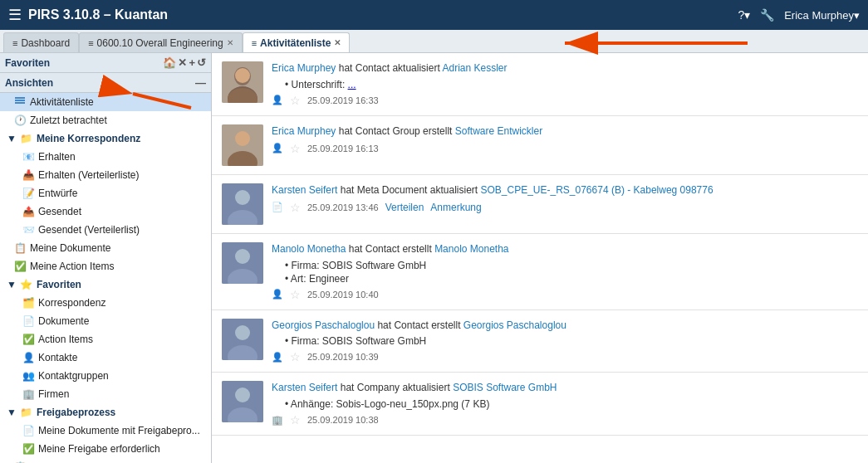  Describe the element at coordinates (105, 461) in the screenshot. I see `sidebar-item-alle-korrespondenz: 📋 Alle Korrespondenz` at that location.